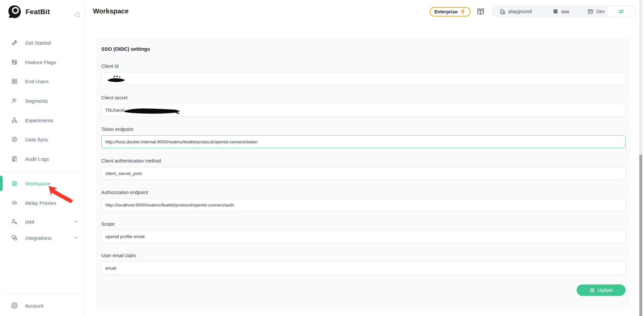 Image resolution: width=644 pixels, height=316 pixels. Describe the element at coordinates (14, 222) in the screenshot. I see `person-key-icon` at that location.